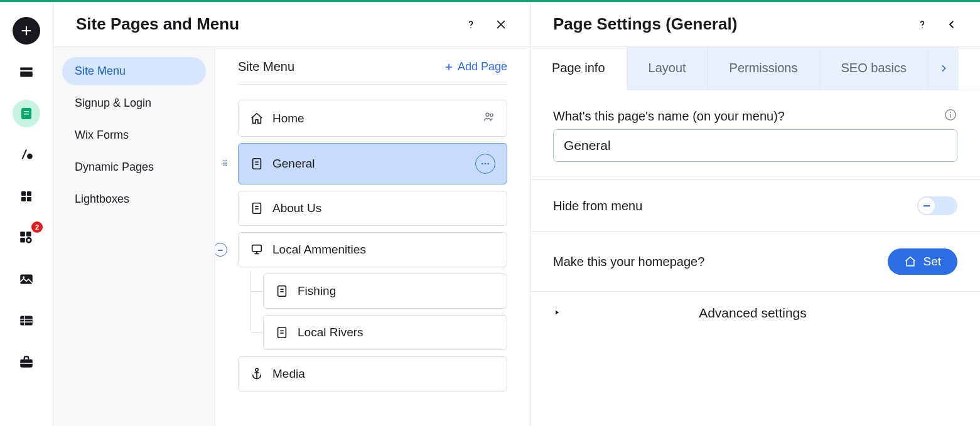  What do you see at coordinates (26, 72) in the screenshot?
I see `sections-icon` at bounding box center [26, 72].